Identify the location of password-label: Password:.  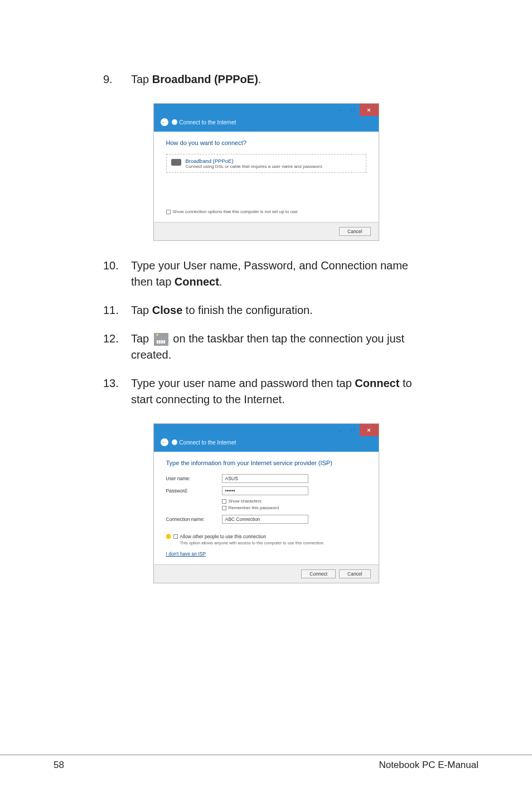
(194, 491).